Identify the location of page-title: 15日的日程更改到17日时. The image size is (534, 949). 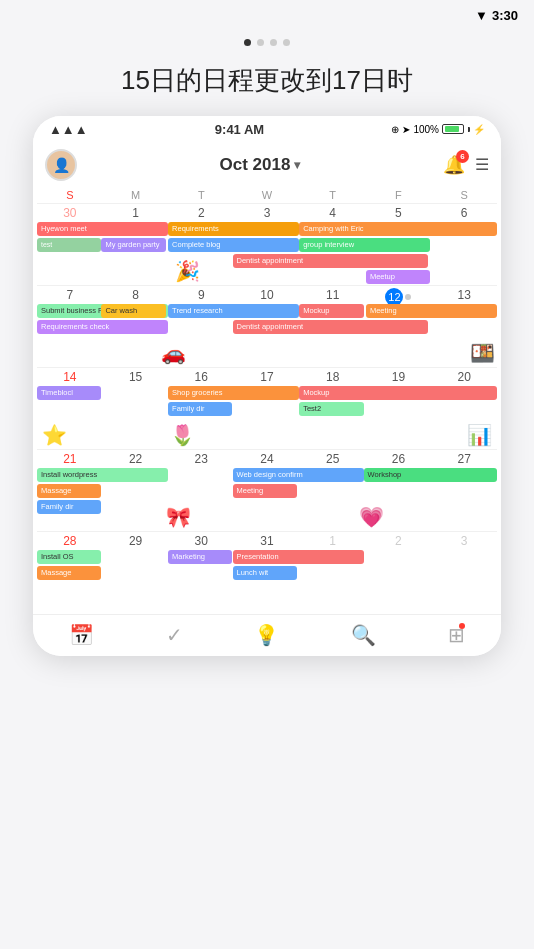
(267, 85).